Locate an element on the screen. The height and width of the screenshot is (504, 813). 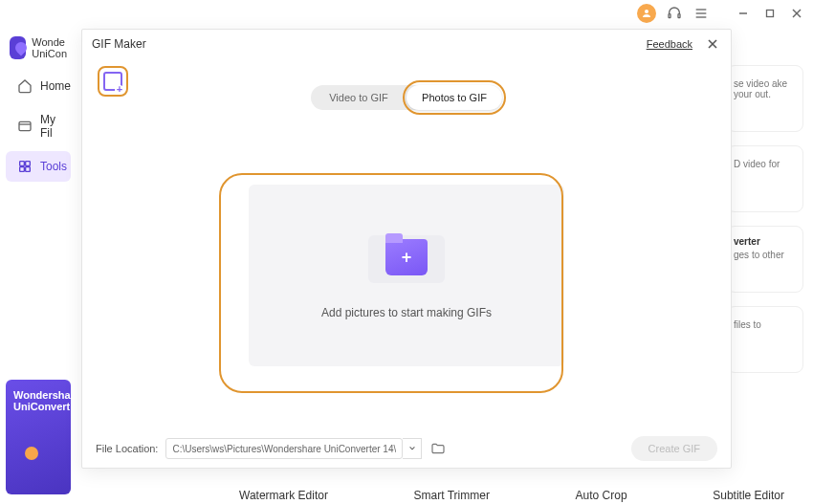
add-file-button is located at coordinates (113, 81).